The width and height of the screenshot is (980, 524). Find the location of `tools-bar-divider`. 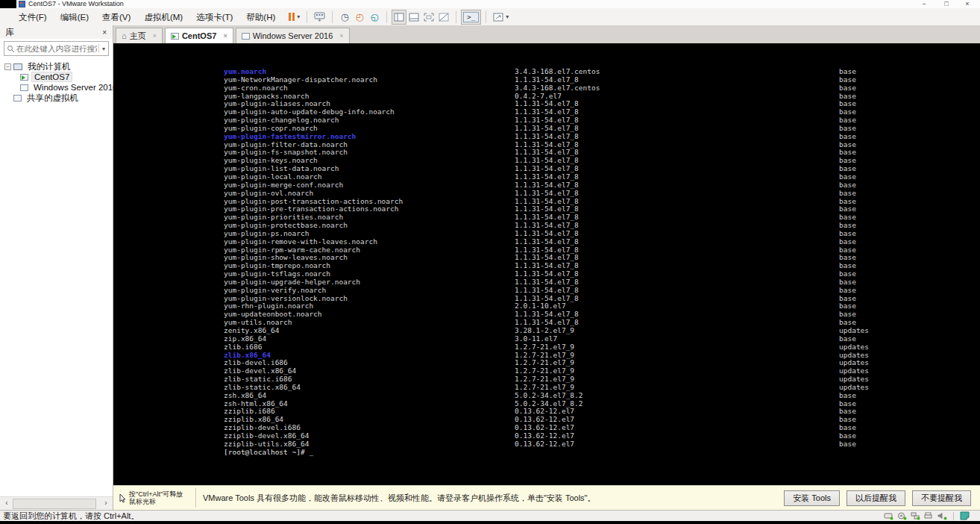

tools-bar-divider is located at coordinates (195, 498).